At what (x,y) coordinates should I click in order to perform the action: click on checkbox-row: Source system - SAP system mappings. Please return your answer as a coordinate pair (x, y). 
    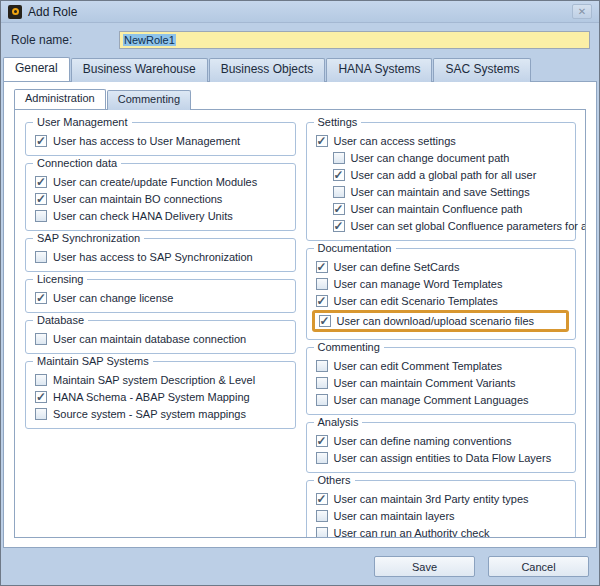
    Looking at the image, I should click on (162, 414).